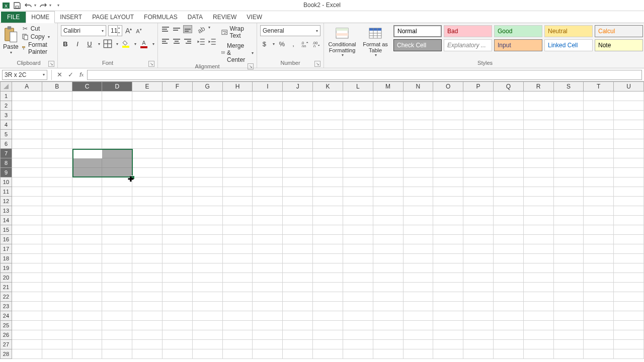 Image resolution: width=644 pixels, height=362 pixels. What do you see at coordinates (58, 5) in the screenshot?
I see `qat-customize-icon: ▾` at bounding box center [58, 5].